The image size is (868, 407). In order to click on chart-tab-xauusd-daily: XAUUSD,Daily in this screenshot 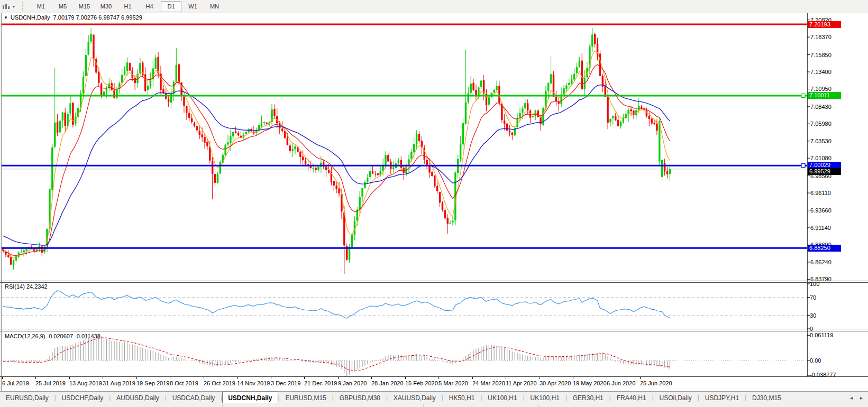, I will do `click(415, 397)`.